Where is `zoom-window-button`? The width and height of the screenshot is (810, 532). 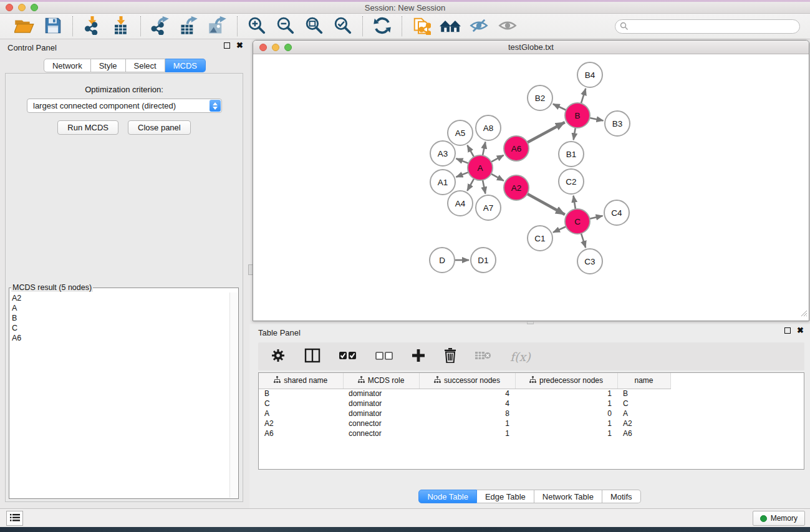 zoom-window-button is located at coordinates (34, 7).